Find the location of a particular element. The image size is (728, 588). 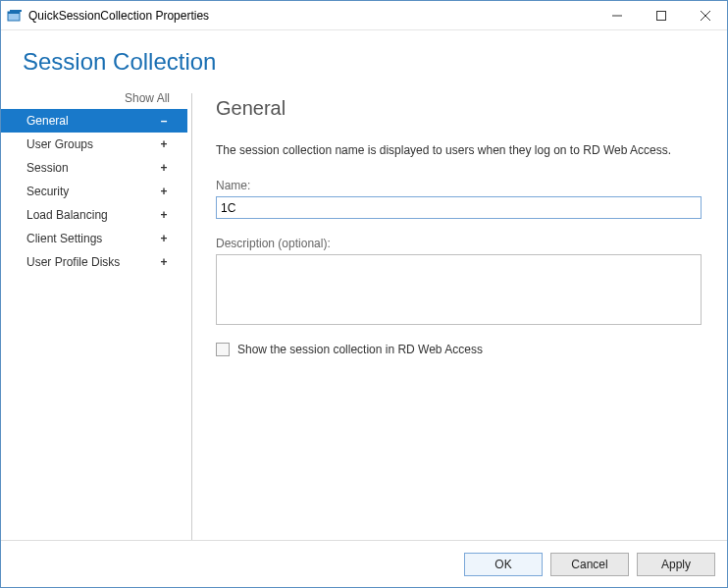

name-input is located at coordinates (459, 208).